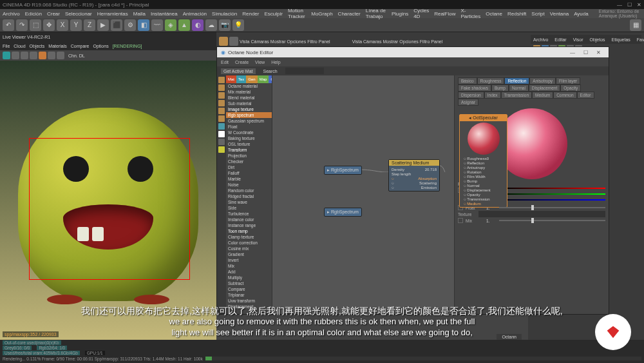  Describe the element at coordinates (80, 46) in the screenshot. I see `viewer-tab-compare: Compare` at that location.